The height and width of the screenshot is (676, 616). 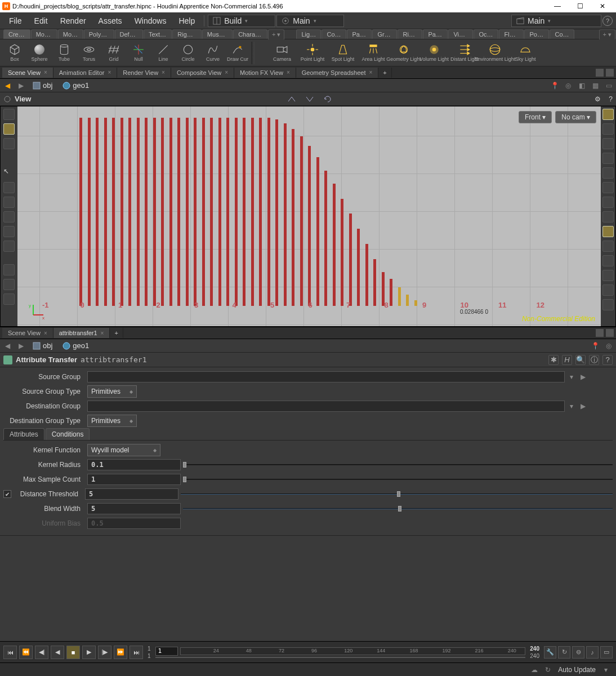 What do you see at coordinates (112, 392) in the screenshot?
I see `select-source-group-type: Primitives◆` at bounding box center [112, 392].